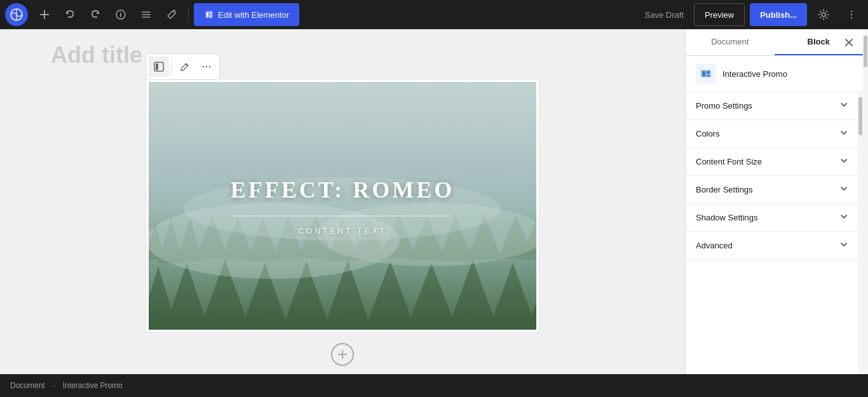  What do you see at coordinates (865, 51) in the screenshot?
I see `outer-scrollbar-thumb` at bounding box center [865, 51].